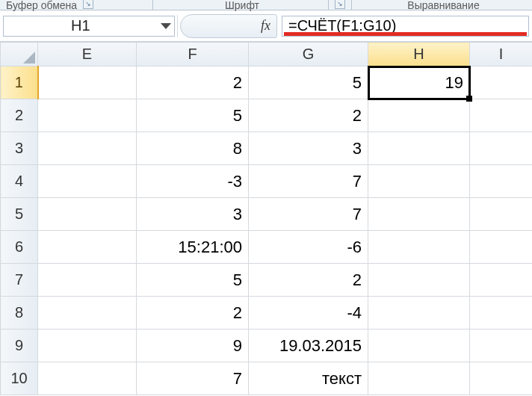 The width and height of the screenshot is (532, 396). What do you see at coordinates (267, 247) in the screenshot?
I see `table-row: 6 15:21:00 -6` at bounding box center [267, 247].